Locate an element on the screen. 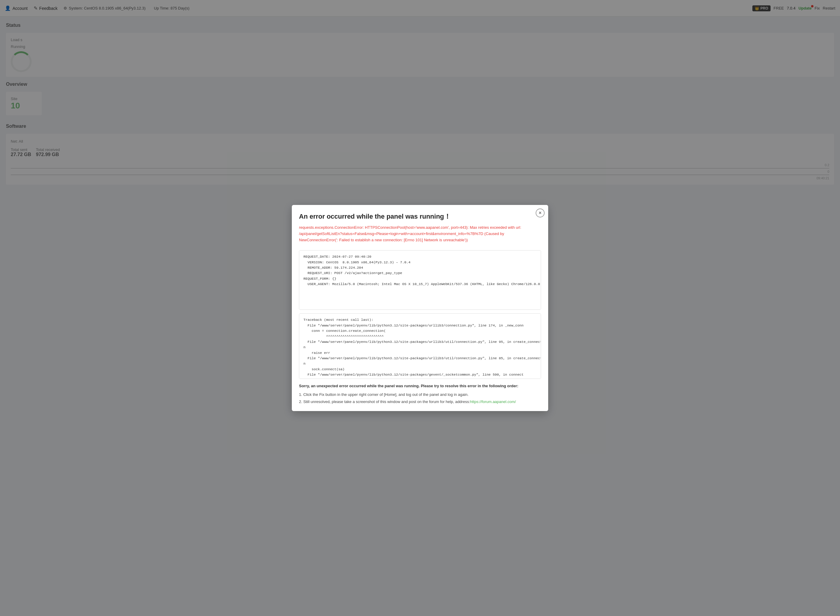  traceback-box: Traceback (most recent call last): File … is located at coordinates (420, 346).